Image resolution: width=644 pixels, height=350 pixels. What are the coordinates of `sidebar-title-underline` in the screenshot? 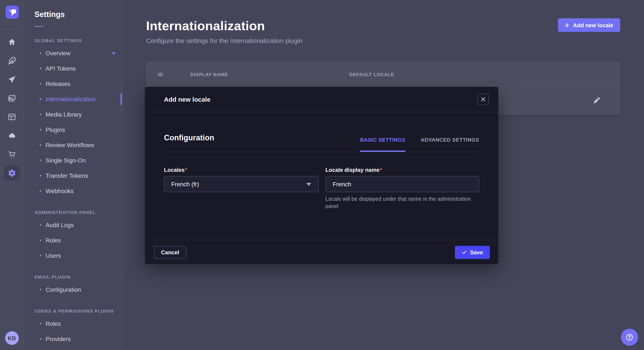 It's located at (39, 26).